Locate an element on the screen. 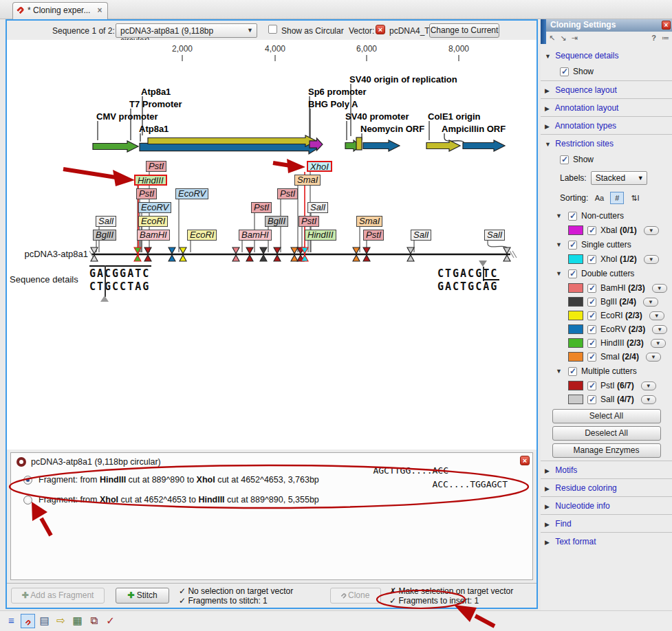  clone-button: Clone is located at coordinates (356, 595).